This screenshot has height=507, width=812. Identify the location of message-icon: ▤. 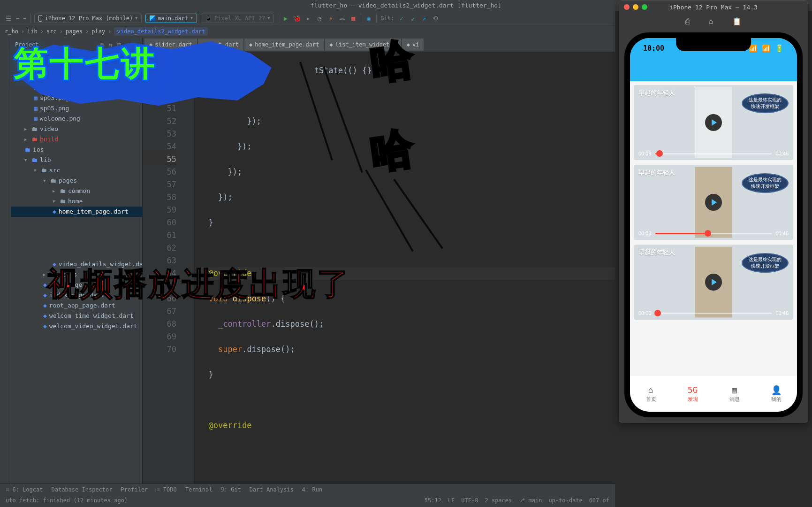
(735, 390).